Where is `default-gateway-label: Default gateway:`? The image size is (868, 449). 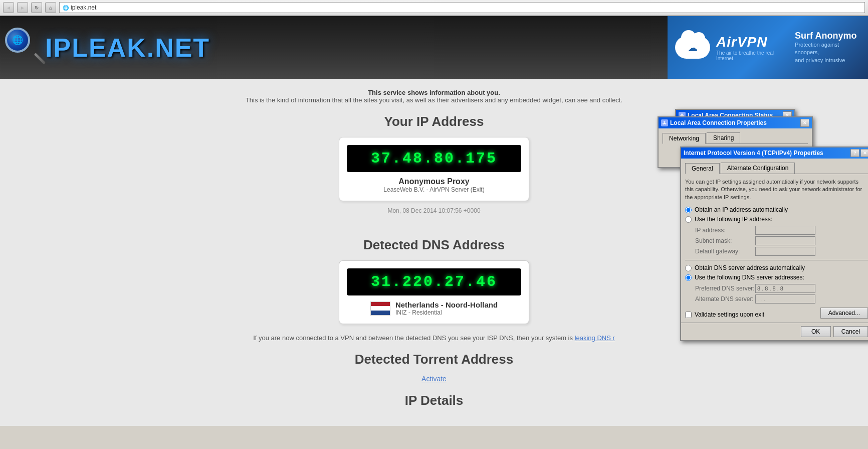 default-gateway-label: Default gateway: is located at coordinates (725, 251).